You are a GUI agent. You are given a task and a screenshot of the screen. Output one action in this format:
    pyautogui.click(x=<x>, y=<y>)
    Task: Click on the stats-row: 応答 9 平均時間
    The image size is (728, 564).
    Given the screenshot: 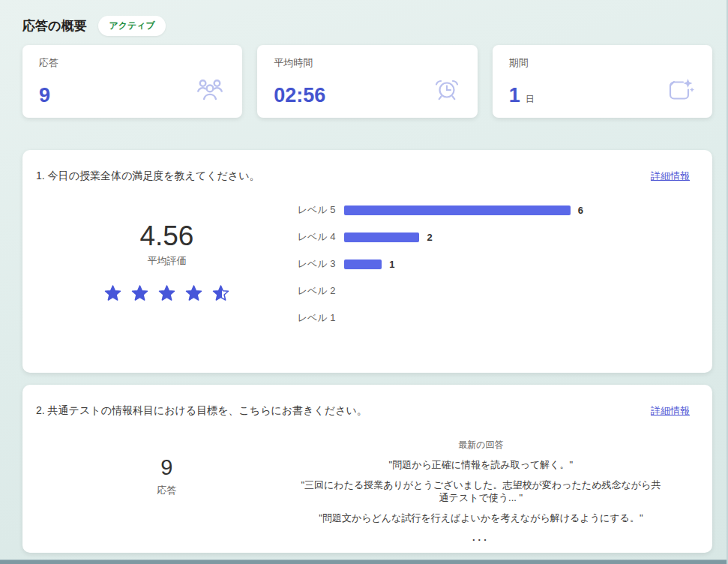 What is the action you would take?
    pyautogui.click(x=367, y=81)
    